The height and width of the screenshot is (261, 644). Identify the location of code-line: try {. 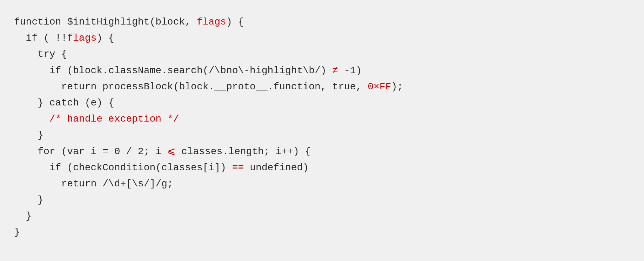
(322, 54).